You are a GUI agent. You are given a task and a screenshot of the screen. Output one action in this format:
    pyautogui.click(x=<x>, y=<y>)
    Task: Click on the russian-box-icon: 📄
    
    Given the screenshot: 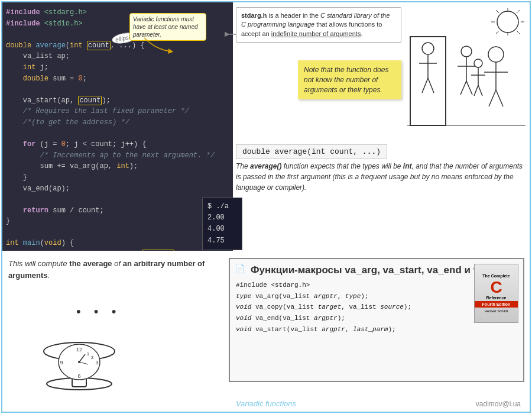 What is the action you would take?
    pyautogui.click(x=240, y=269)
    